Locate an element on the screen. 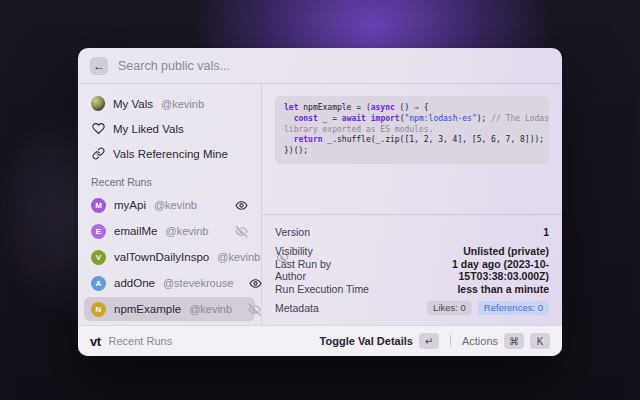 This screenshot has height=400, width=640. detail-row-version: Version1 is located at coordinates (412, 232).